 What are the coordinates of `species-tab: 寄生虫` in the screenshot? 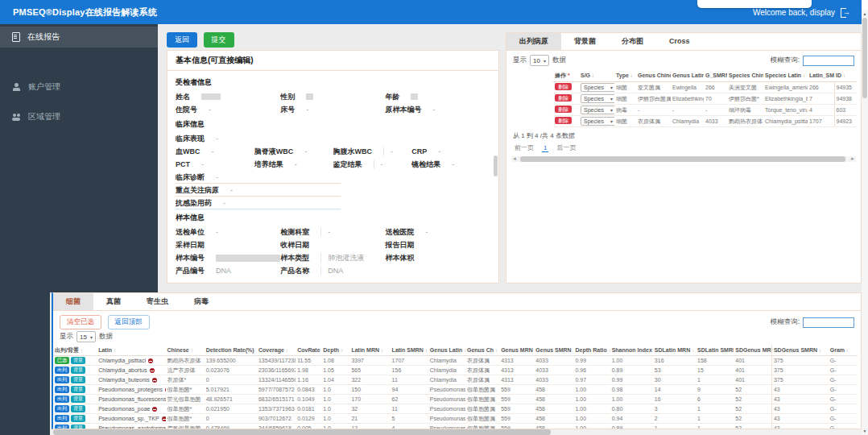 It's located at (158, 301).